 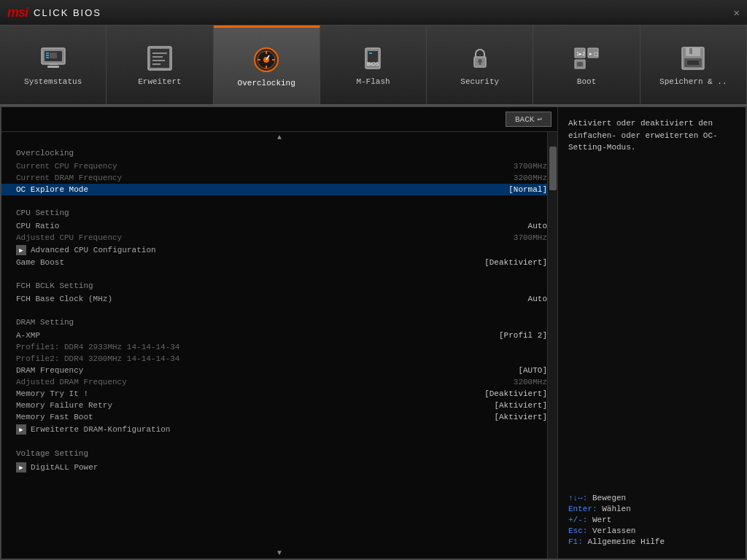 What do you see at coordinates (282, 370) in the screenshot?
I see `setting-dram-frequency: DRAM Frequency [AUTO]` at bounding box center [282, 370].